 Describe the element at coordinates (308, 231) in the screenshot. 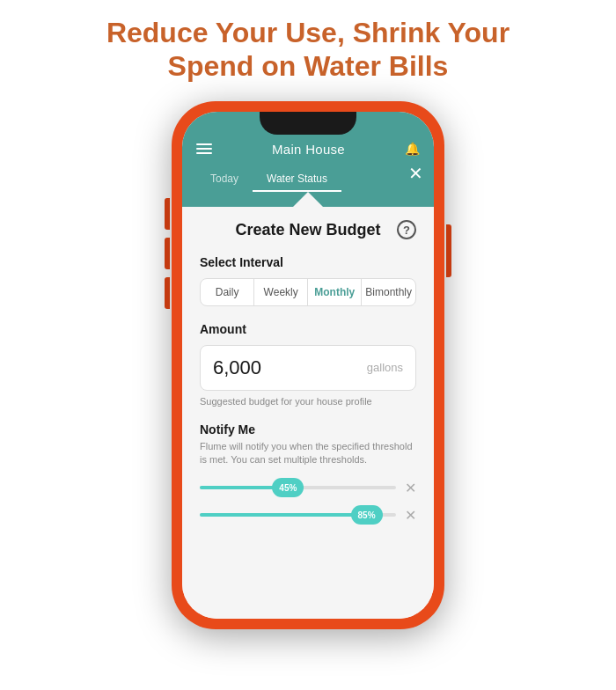

I see `modal-header: Create New Budget ?` at that location.